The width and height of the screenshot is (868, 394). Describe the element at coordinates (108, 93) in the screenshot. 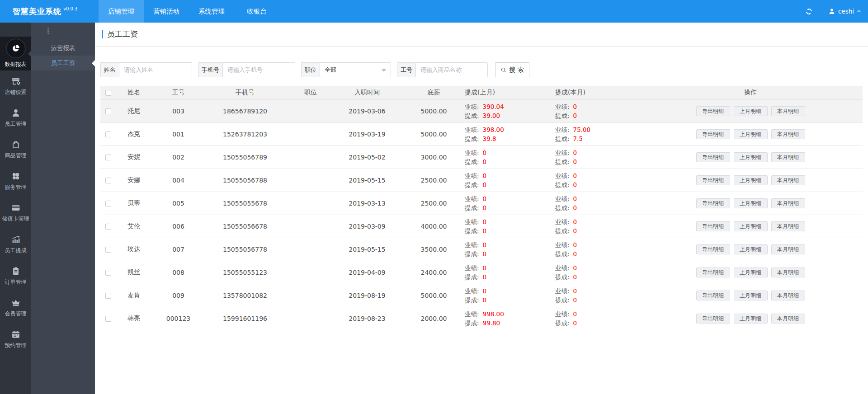

I see `select-all-checkbox` at that location.